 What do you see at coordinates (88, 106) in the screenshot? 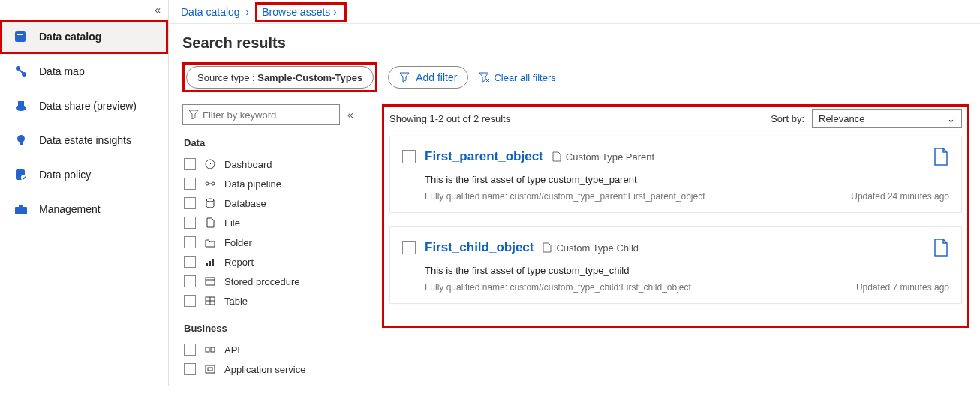
I see `nav-label: Data share (preview)` at bounding box center [88, 106].